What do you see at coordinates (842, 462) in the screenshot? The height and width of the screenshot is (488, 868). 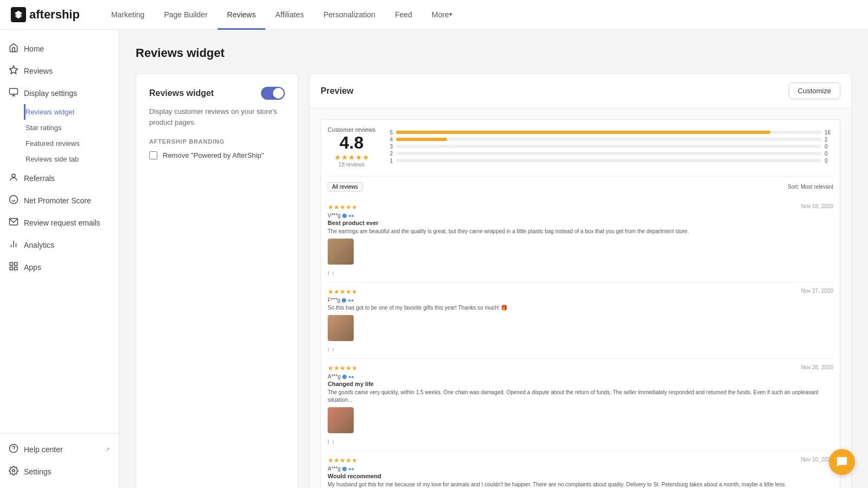 I see `chat-bubble` at bounding box center [842, 462].